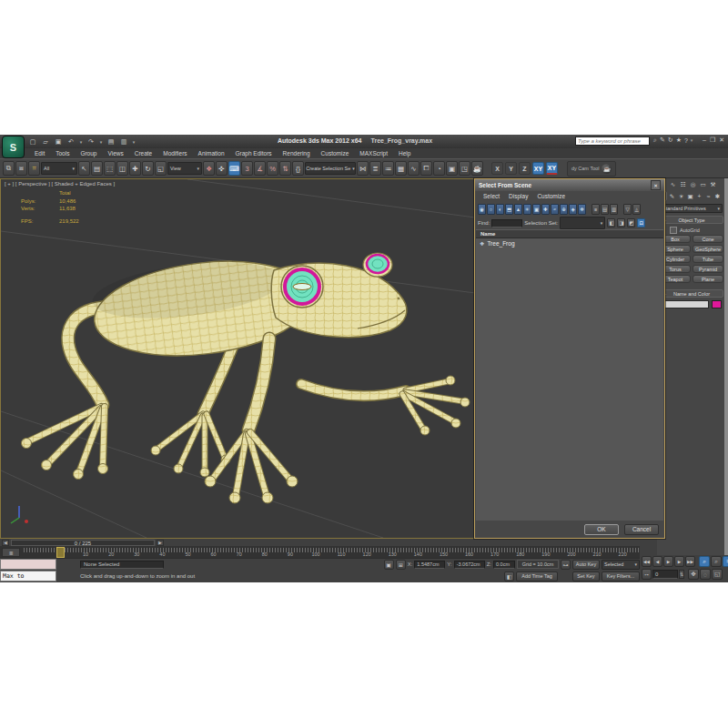  Describe the element at coordinates (704, 140) in the screenshot. I see `minimize-button: –` at that location.